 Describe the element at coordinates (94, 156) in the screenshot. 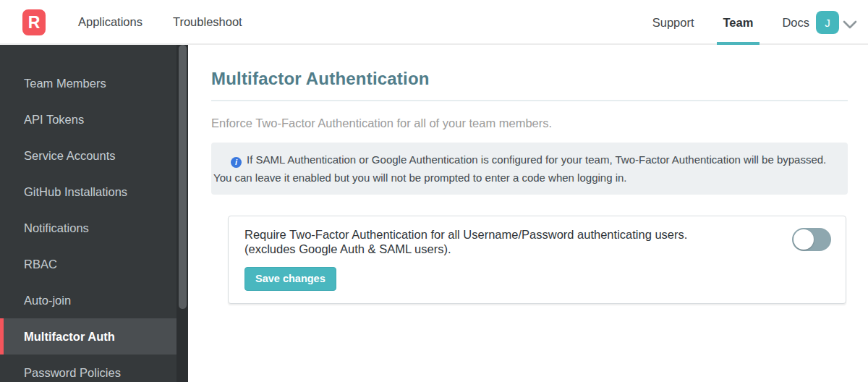

I see `sidebar-item-service-accounts: Service Accounts` at that location.